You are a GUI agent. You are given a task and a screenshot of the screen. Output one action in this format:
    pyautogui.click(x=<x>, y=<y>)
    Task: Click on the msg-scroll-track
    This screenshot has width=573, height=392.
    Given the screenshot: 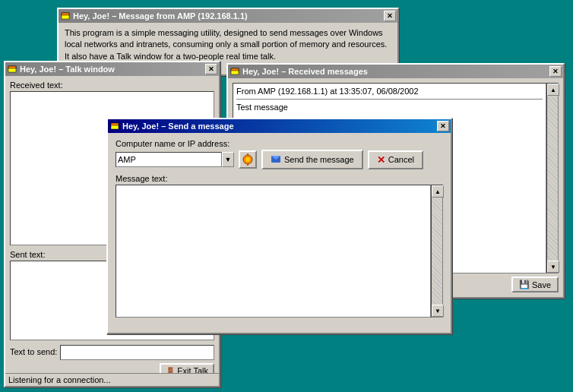 What is the action you would take?
    pyautogui.click(x=437, y=251)
    